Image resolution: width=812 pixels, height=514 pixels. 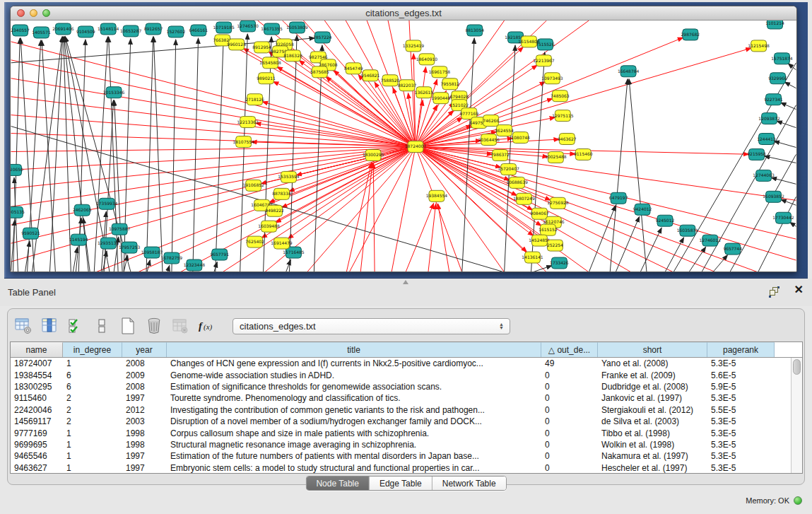 I want to click on graph-node: 9890211, so click(x=266, y=78).